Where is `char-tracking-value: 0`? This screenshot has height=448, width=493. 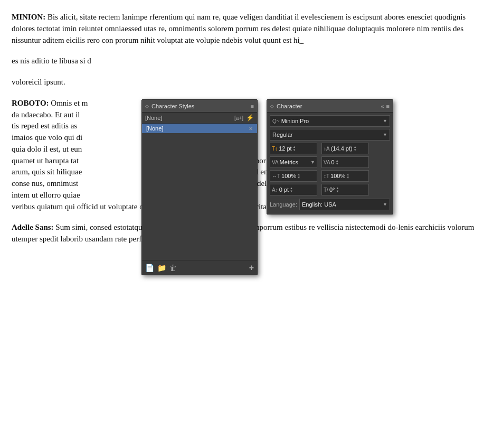
char-tracking-value: 0 is located at coordinates (333, 162).